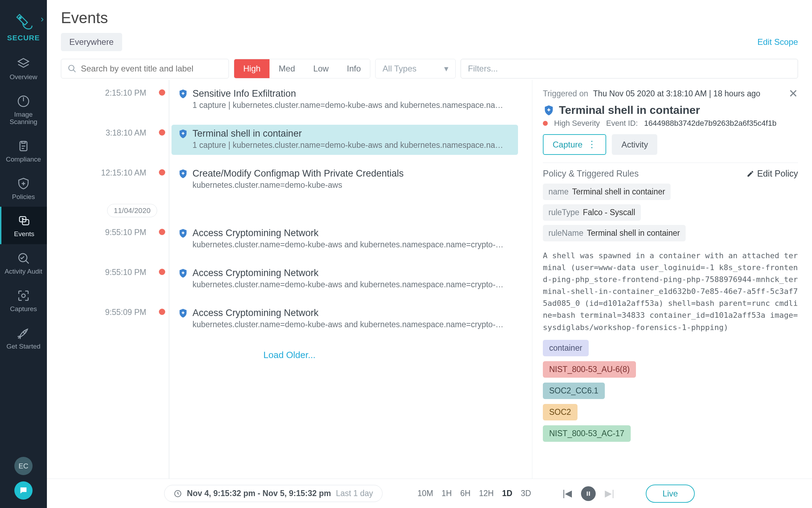  What do you see at coordinates (567, 493) in the screenshot?
I see `skip-back-icon: |◀` at bounding box center [567, 493].